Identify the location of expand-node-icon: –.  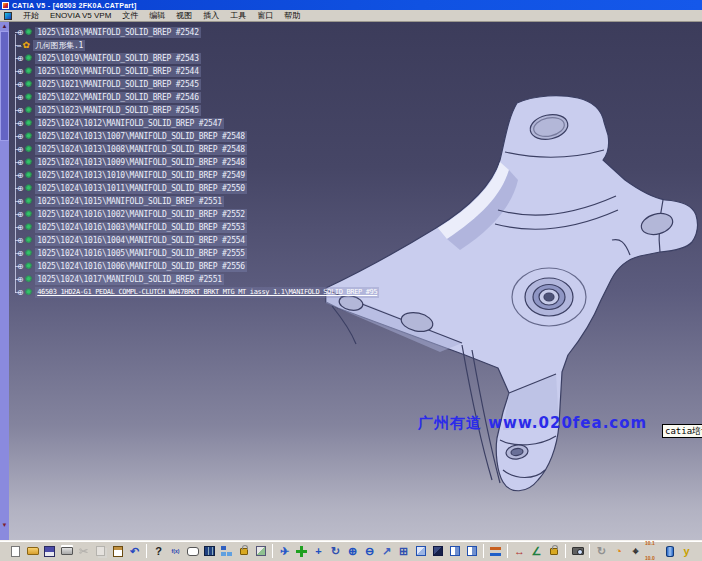
(19, 46).